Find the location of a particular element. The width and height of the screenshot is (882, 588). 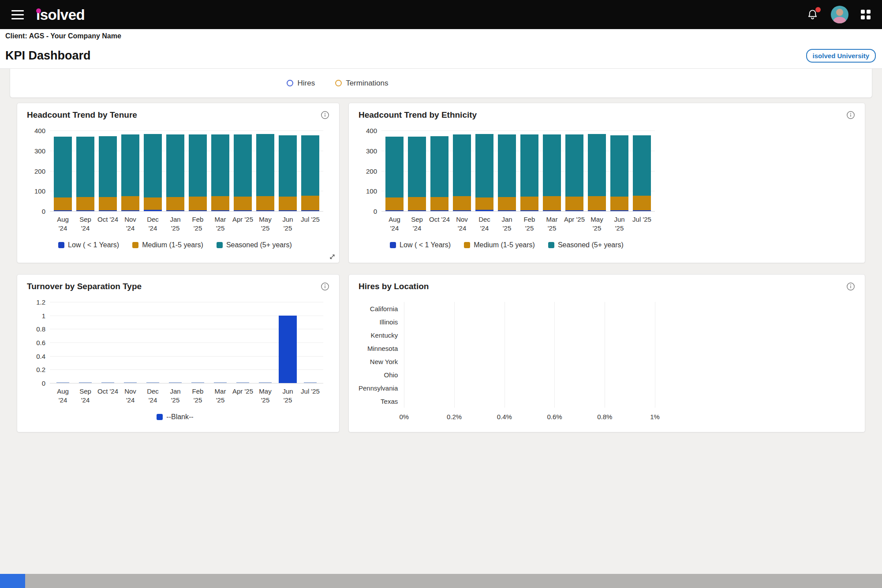

legend-item: Seasoned (5+ years) is located at coordinates (586, 245).